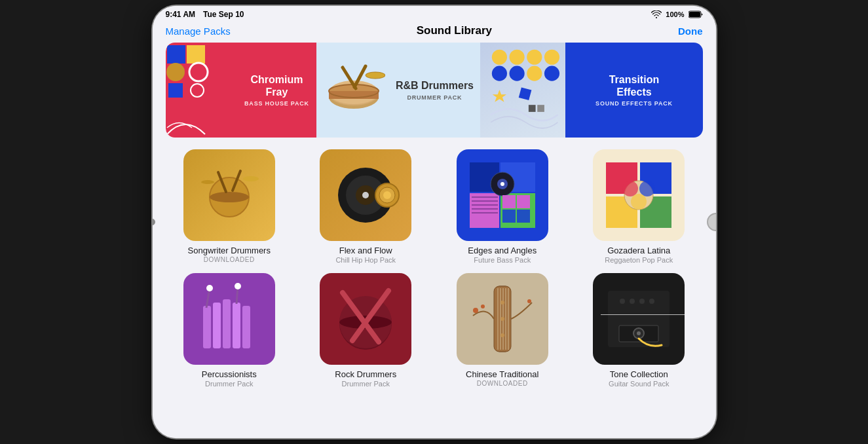 The image size is (868, 444). What do you see at coordinates (455, 31) in the screenshot?
I see `page-title: Sound Library` at bounding box center [455, 31].